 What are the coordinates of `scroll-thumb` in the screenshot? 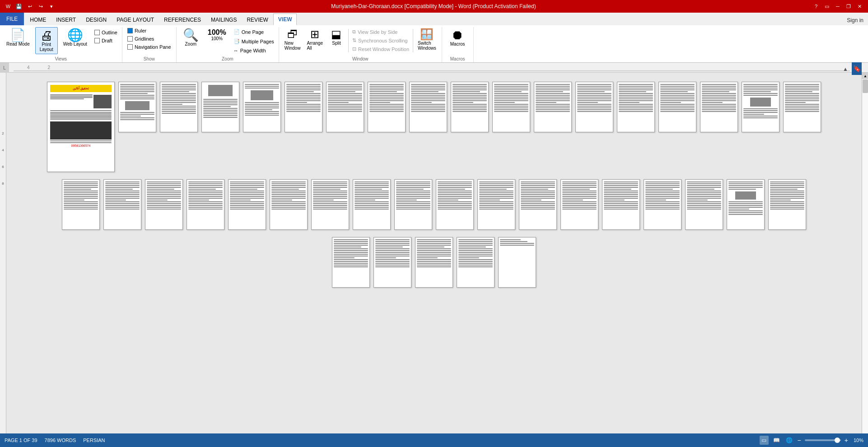 It's located at (865, 86).